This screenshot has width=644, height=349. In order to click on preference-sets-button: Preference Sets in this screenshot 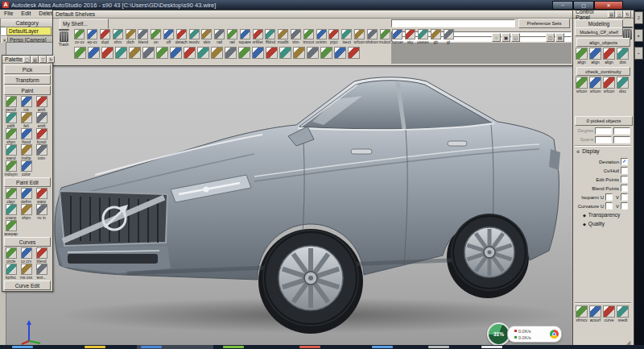, I will do `click(544, 23)`.